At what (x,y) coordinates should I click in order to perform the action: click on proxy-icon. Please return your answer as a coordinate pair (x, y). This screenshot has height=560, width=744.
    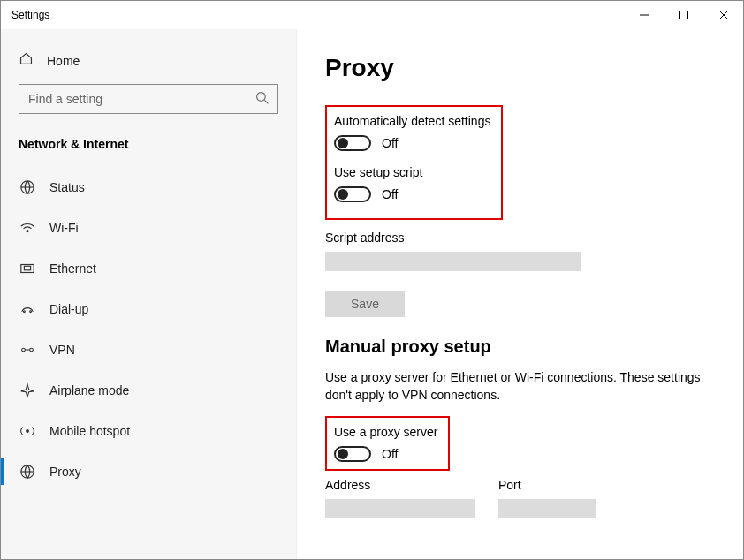
    Looking at the image, I should click on (27, 472).